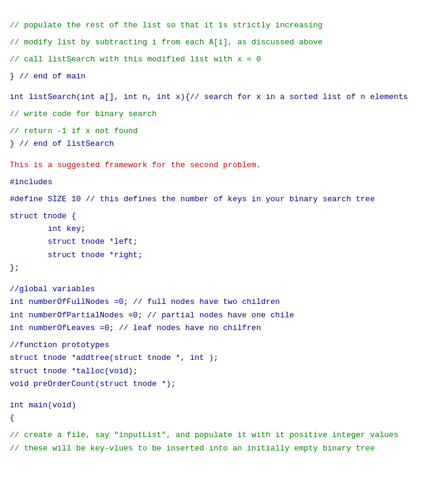 This screenshot has width=429, height=504. I want to click on code-line: int listSearch(int a[], int n, int x){//…, so click(214, 97).